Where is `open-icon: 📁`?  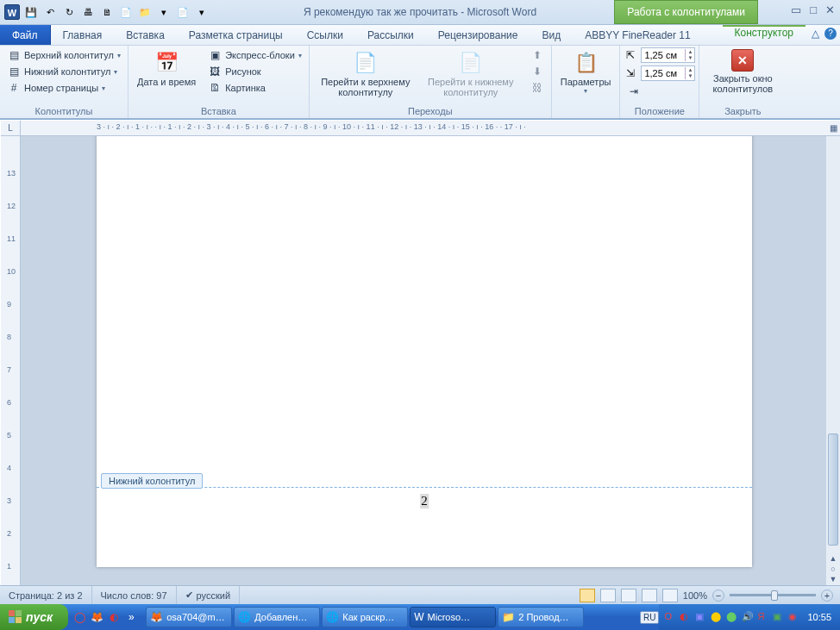
open-icon: 📁 is located at coordinates (145, 12).